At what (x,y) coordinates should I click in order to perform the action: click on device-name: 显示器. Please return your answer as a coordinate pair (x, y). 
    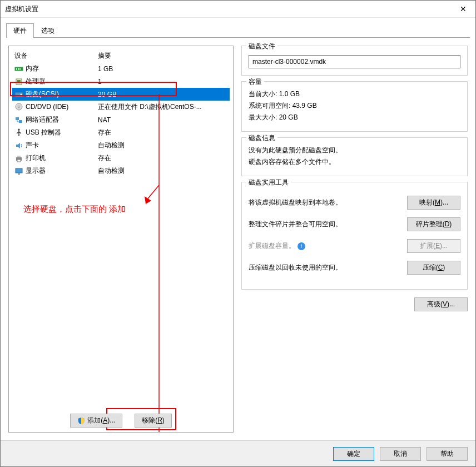
    Looking at the image, I should click on (36, 171).